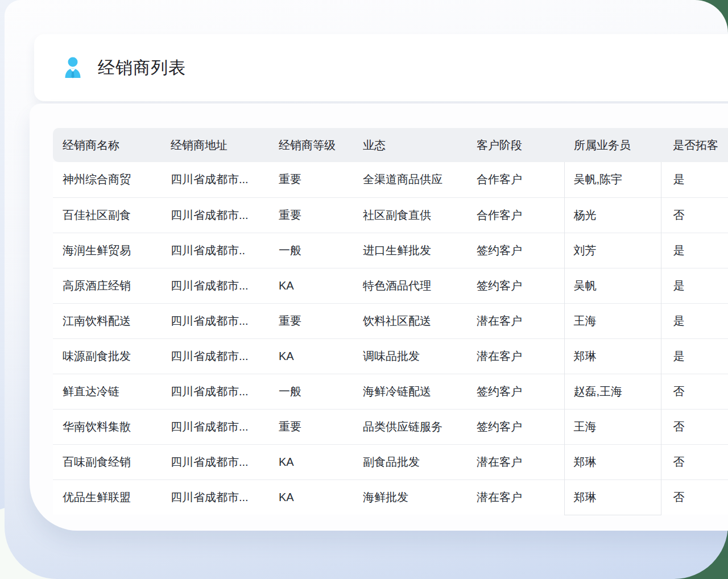  Describe the element at coordinates (107, 427) in the screenshot. I see `cell-name: 华南饮料集散` at that location.